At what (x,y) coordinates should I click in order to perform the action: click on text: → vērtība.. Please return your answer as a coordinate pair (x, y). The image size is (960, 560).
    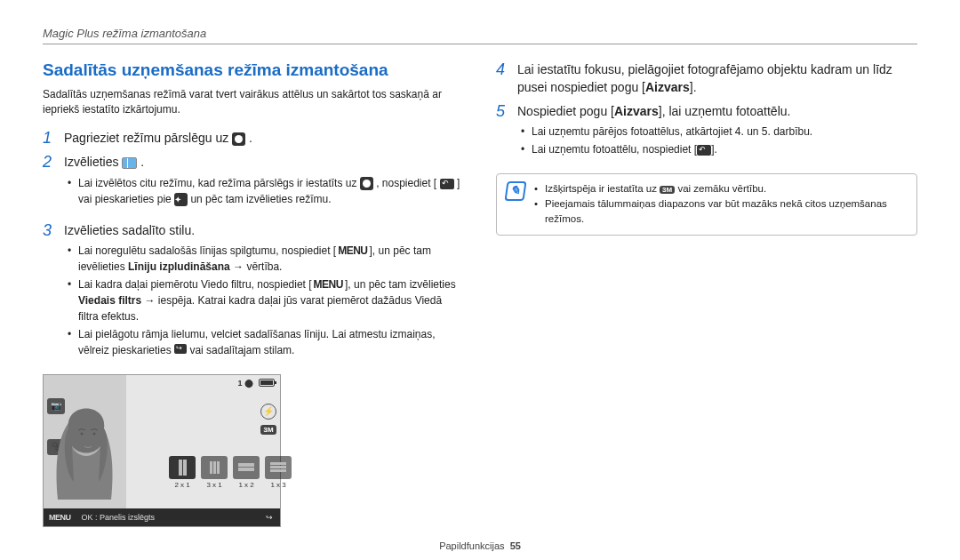
    Looking at the image, I should click on (256, 267).